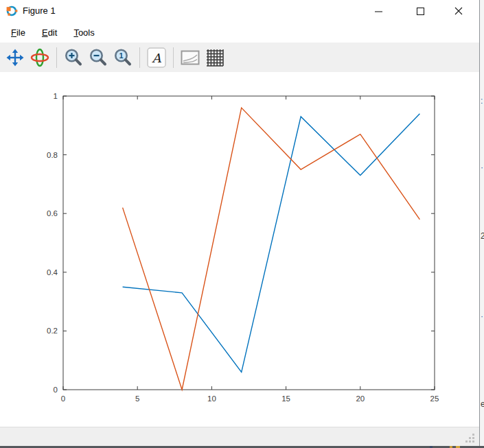 Image resolution: width=484 pixels, height=448 pixels. What do you see at coordinates (52, 155) in the screenshot?
I see `y-tick-label: 0.8` at bounding box center [52, 155].